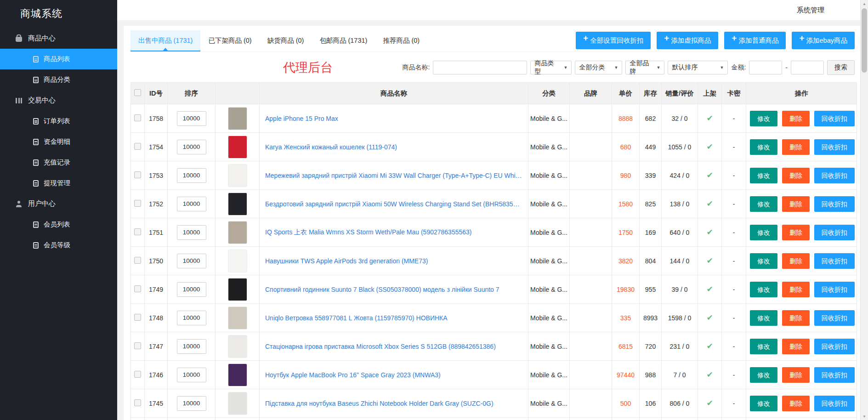  Describe the element at coordinates (59, 100) in the screenshot. I see `sidebar-section: 交易中心` at that location.